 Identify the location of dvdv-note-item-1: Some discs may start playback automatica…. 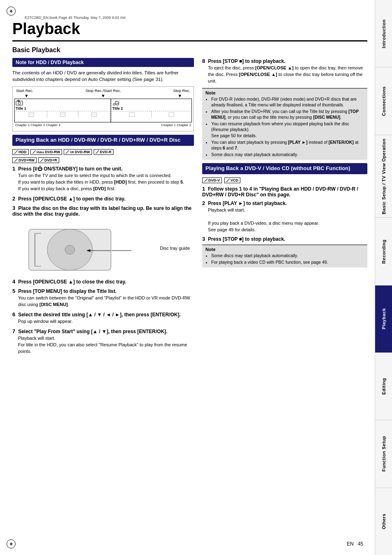
(288, 256).